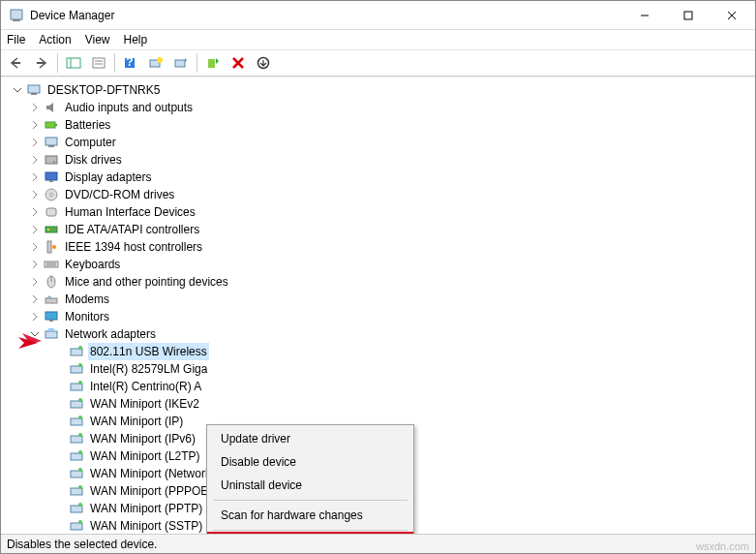  I want to click on tree-category: Batteries, so click(379, 125).